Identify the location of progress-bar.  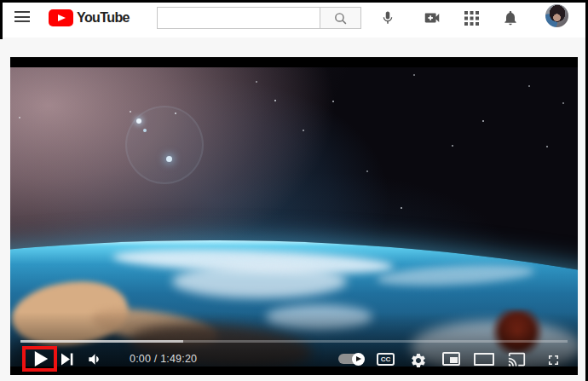
(294, 341).